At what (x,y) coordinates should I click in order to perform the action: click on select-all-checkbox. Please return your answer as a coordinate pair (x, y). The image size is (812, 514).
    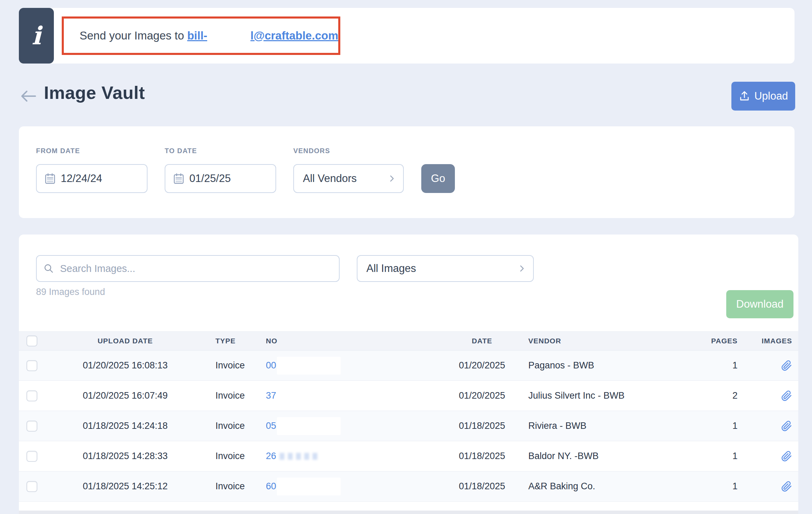
    Looking at the image, I should click on (32, 341).